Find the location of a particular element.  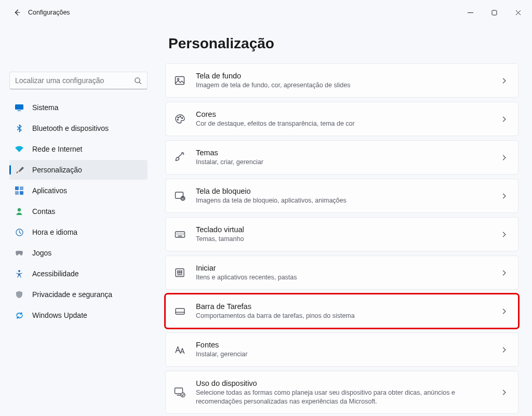

nav-label: Sistema is located at coordinates (46, 108).